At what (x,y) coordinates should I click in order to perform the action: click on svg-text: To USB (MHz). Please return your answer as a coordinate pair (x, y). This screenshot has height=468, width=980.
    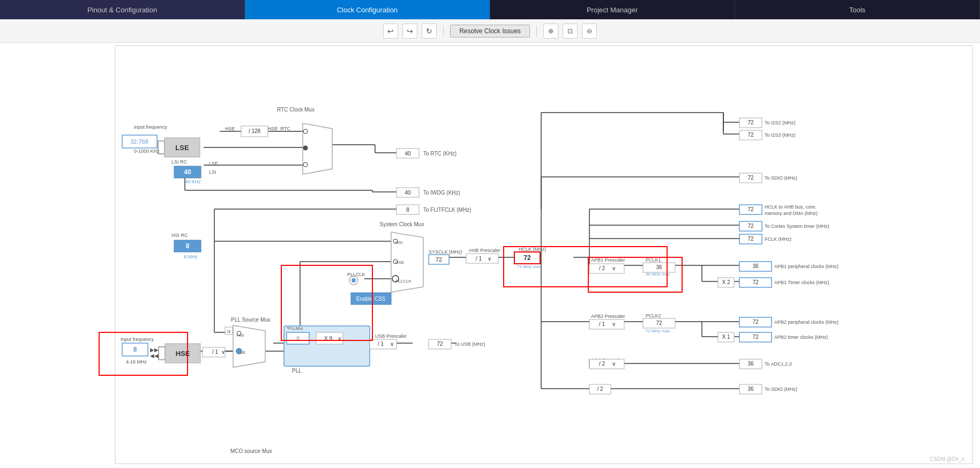
    Looking at the image, I should click on (470, 344).